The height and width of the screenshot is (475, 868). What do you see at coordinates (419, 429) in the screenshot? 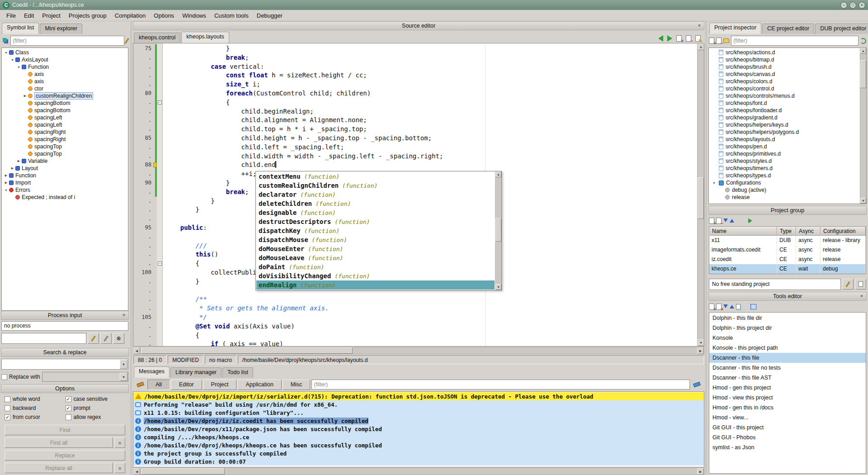
I see `message-row: i/home/basile/Dev/repos/x11/package.json…` at bounding box center [419, 429].